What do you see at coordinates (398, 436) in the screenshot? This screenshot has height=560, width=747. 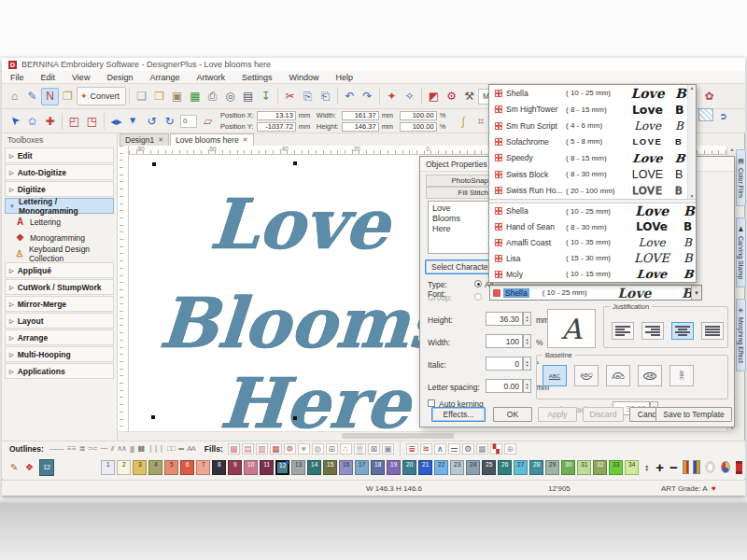 I see `horizontal-scrollbar-thumb` at bounding box center [398, 436].